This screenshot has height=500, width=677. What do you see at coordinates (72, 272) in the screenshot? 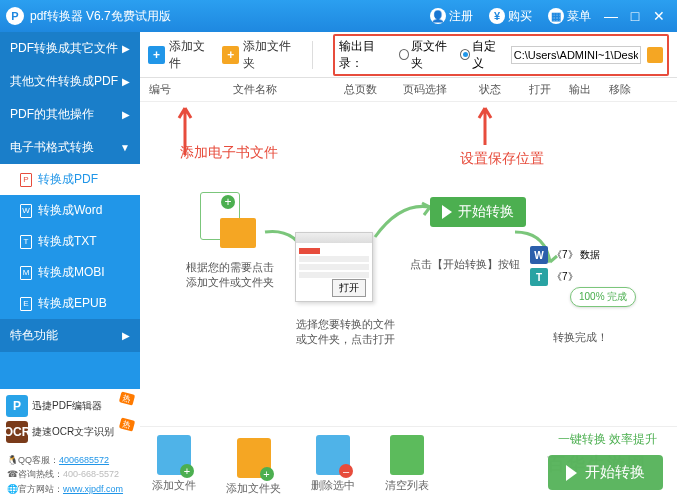
I see `item-label: 转换成MOBI` at bounding box center [72, 272].